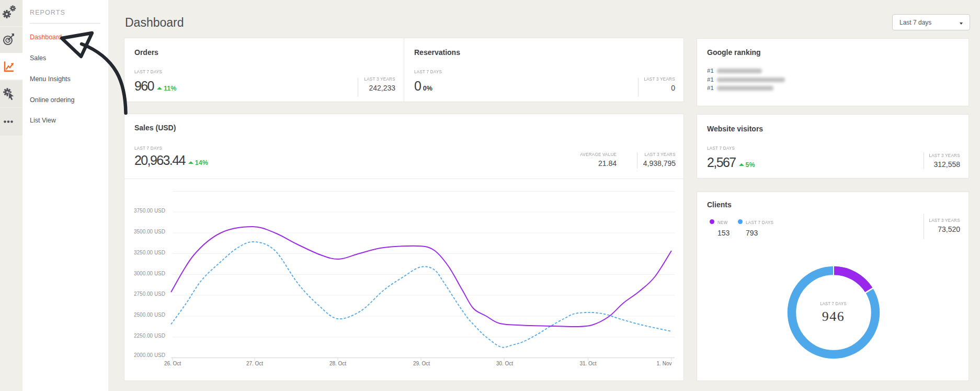  What do you see at coordinates (338, 363) in the screenshot?
I see `svg-text: 28. Oct` at bounding box center [338, 363].